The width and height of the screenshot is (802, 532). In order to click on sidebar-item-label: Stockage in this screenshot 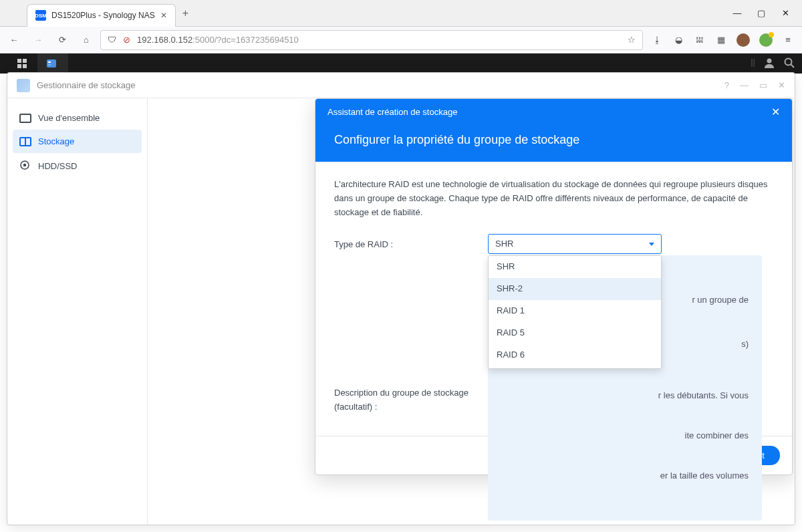, I will do `click(56, 142)`.